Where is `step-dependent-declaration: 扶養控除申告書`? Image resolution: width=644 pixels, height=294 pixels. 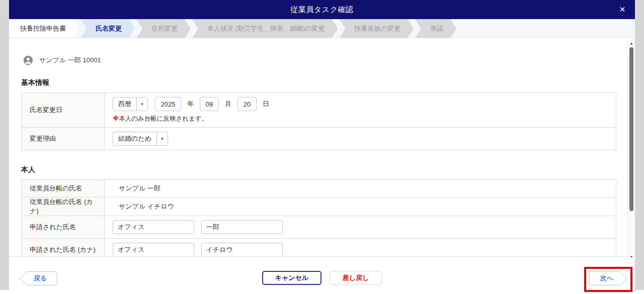
step-dependent-declaration: 扶養控除申告書 is located at coordinates (44, 29).